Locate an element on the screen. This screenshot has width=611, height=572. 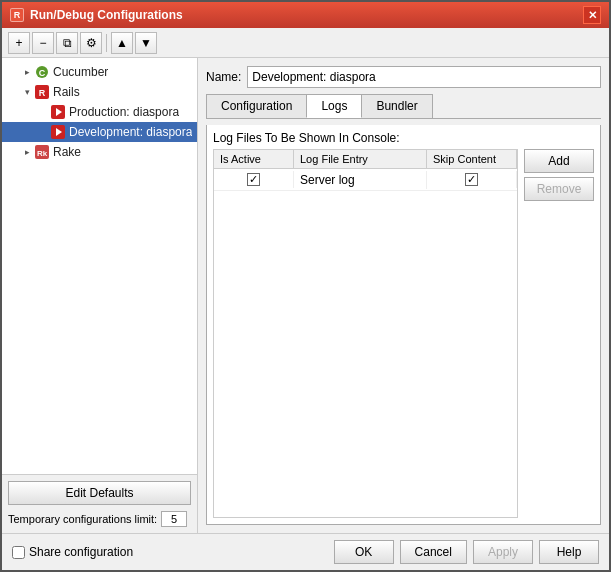
temp-config-label: Temporary configurations limit: is located at coordinates (82, 519).